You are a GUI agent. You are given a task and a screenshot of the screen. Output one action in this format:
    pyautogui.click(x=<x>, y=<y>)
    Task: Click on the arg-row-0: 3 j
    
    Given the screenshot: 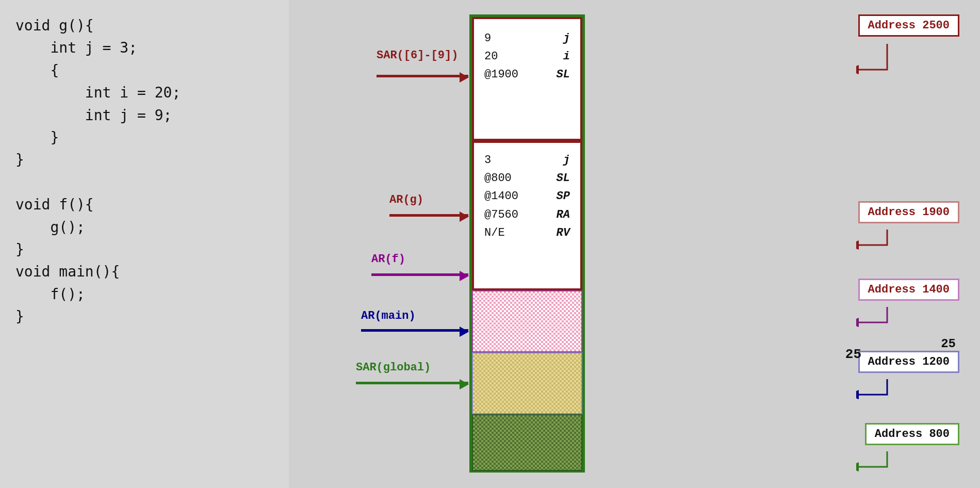 What is the action you would take?
    pyautogui.click(x=527, y=160)
    